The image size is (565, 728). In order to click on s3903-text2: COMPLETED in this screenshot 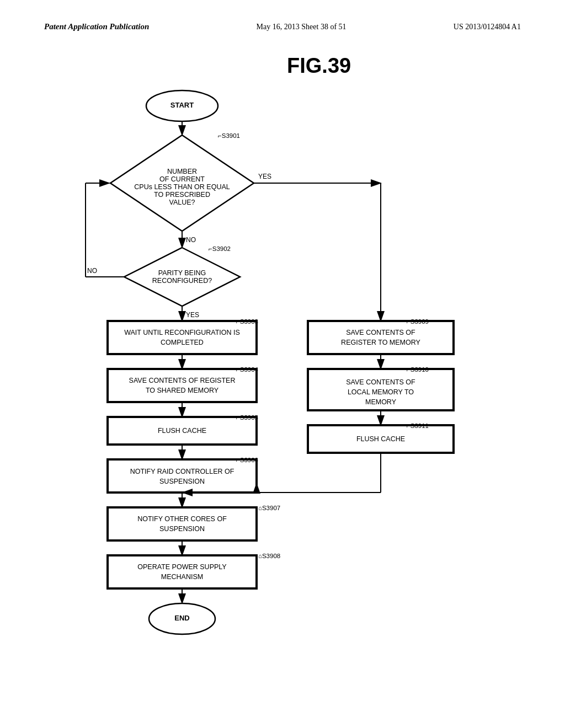, I will do `click(182, 342)`.